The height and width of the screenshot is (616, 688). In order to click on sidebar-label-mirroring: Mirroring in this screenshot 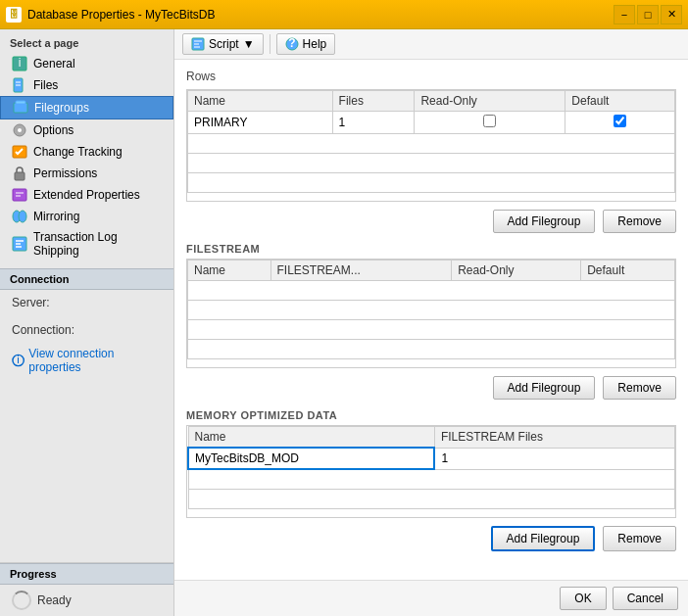, I will do `click(57, 216)`.